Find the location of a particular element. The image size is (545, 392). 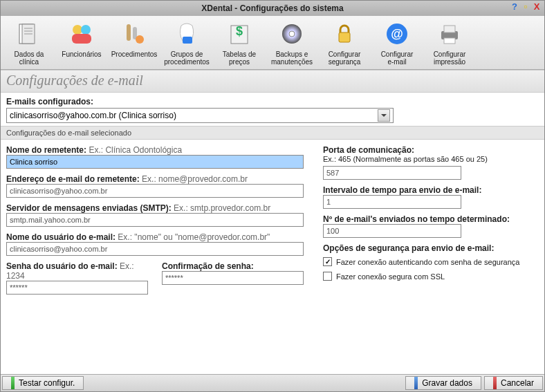

minimize-icon: ▫ is located at coordinates (526, 7).